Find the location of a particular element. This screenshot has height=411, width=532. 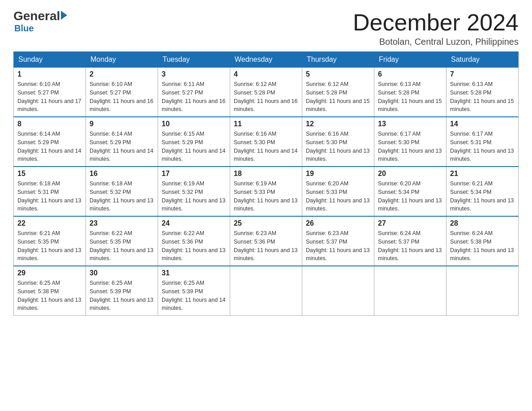

day-number: 15 is located at coordinates (50, 174).